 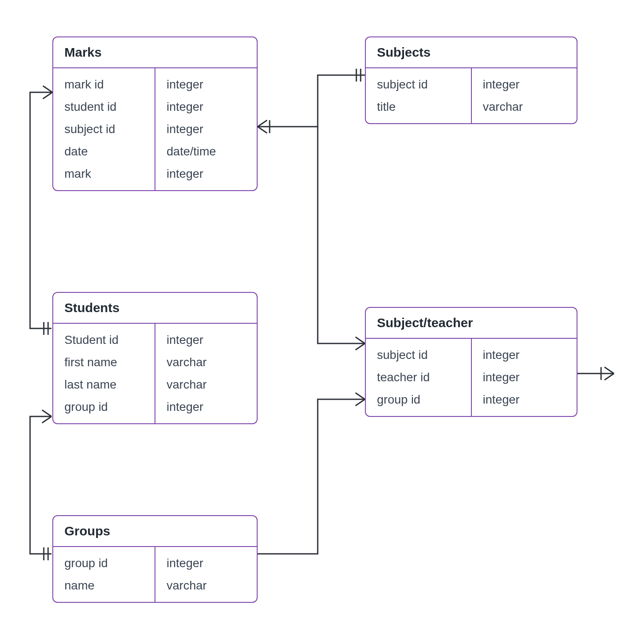 What do you see at coordinates (155, 358) in the screenshot?
I see `entity-students: Students Student id first name last name…` at bounding box center [155, 358].